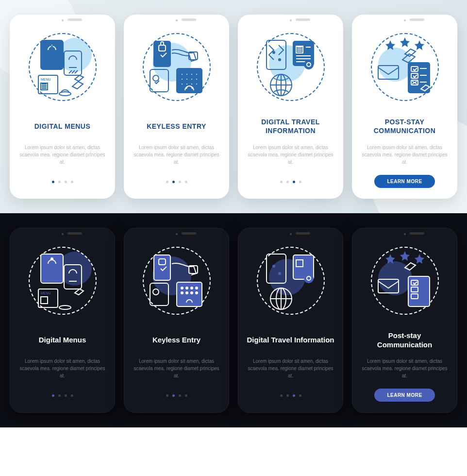 The height and width of the screenshot is (476, 467). I want to click on onboarding-card-post-stay: Post-stay Communication Lorem ipsum dolo…, so click(405, 321).